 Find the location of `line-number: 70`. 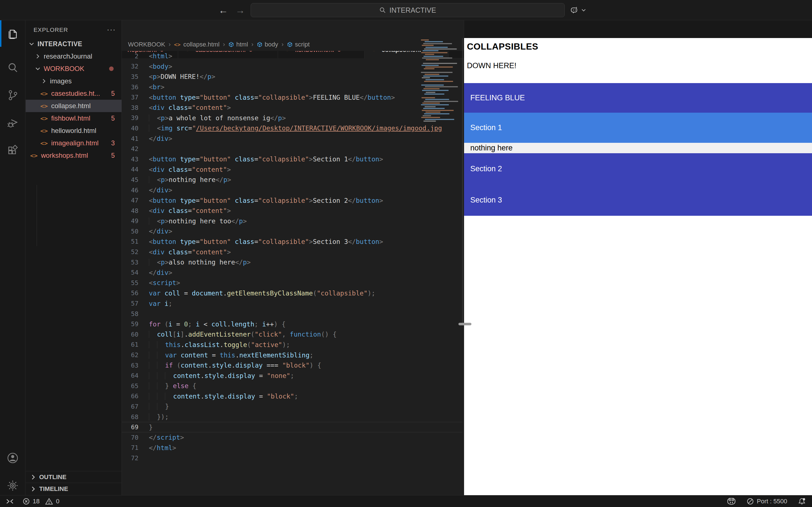

line-number: 70 is located at coordinates (136, 437).